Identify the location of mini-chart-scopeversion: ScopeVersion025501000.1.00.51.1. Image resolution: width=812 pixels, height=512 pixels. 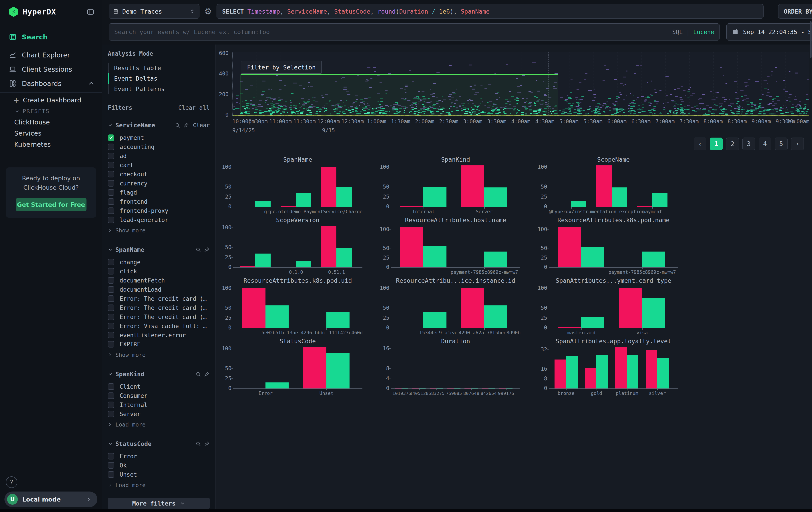
(291, 246).